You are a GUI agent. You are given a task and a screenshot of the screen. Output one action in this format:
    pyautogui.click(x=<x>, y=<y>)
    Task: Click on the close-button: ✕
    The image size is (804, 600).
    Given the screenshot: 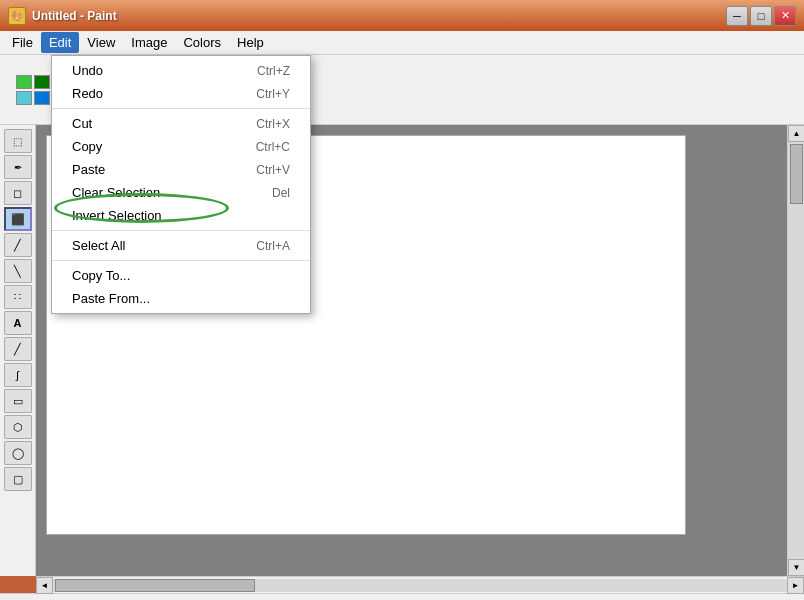 What is the action you would take?
    pyautogui.click(x=785, y=16)
    